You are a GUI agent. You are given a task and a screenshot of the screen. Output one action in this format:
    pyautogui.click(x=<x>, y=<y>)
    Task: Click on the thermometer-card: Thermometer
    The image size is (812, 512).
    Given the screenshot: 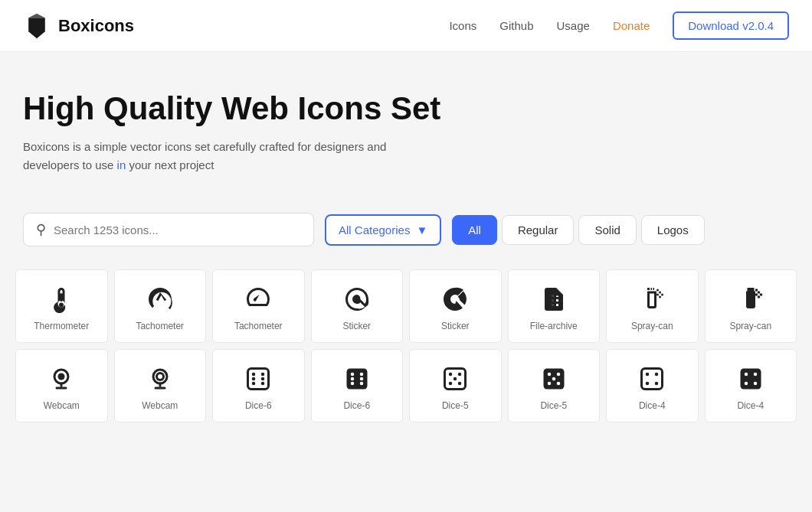 What is the action you would take?
    pyautogui.click(x=61, y=306)
    